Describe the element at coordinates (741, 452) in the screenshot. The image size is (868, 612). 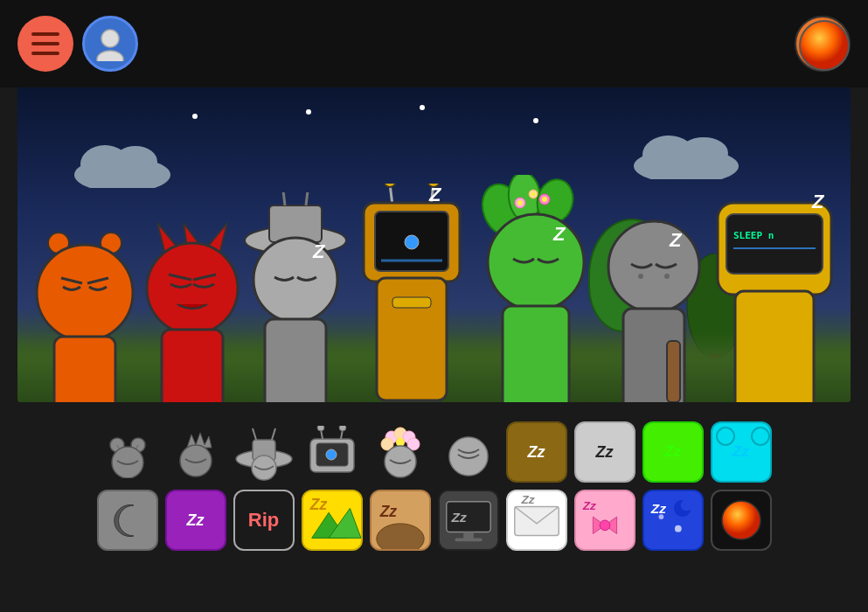
I see `zzz-cyan-label: Zz` at that location.